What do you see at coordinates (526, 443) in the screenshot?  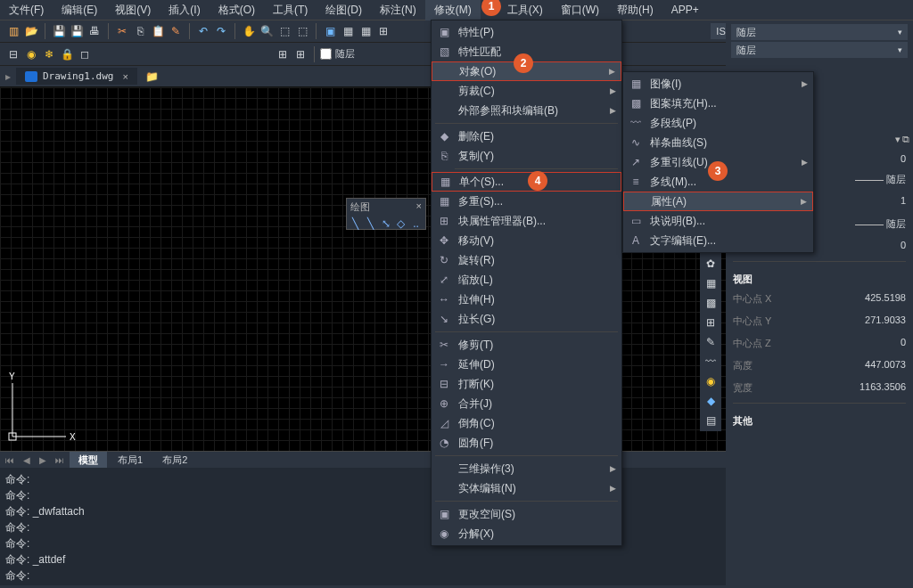 I see `menu-item: ◔圆角(F)` at bounding box center [526, 443].